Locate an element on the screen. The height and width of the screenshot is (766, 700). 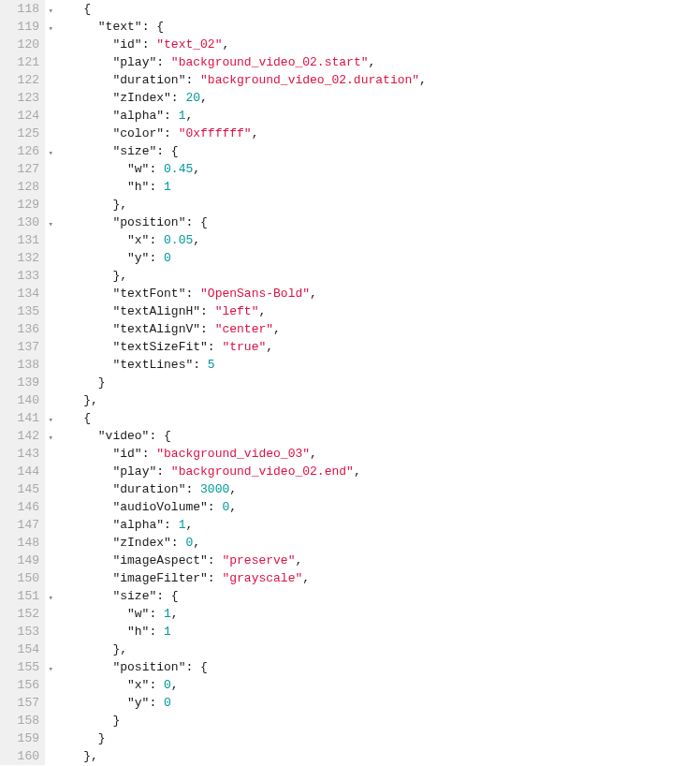
code-line: "audioVolume": 0, is located at coordinates (377, 508).